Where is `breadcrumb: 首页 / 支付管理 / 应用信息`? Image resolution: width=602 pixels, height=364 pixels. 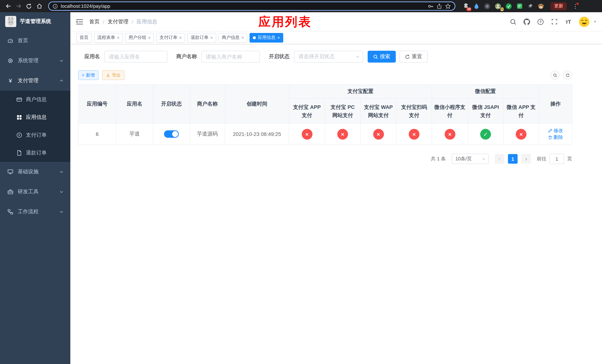 breadcrumb: 首页 / 支付管理 / 应用信息 is located at coordinates (123, 21).